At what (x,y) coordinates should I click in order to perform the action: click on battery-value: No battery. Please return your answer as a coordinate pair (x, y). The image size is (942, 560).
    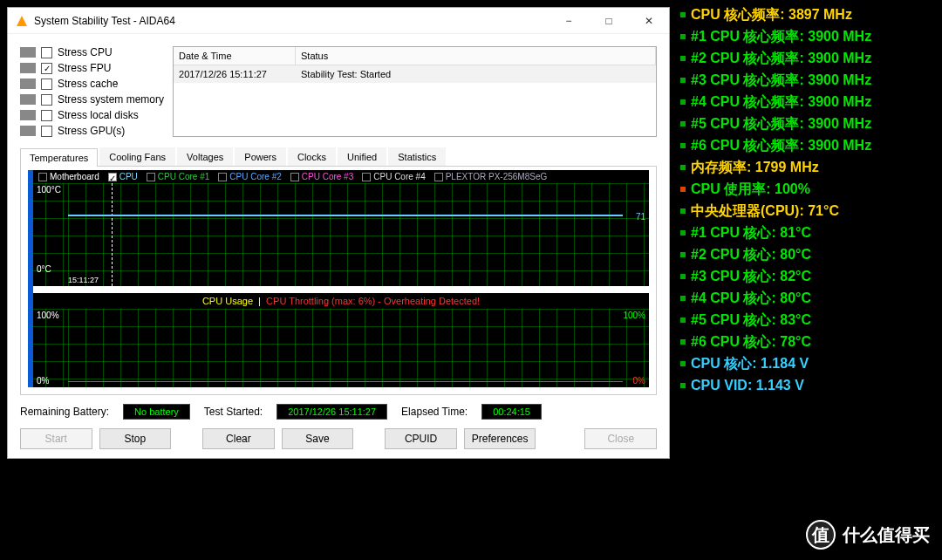
    Looking at the image, I should click on (157, 412).